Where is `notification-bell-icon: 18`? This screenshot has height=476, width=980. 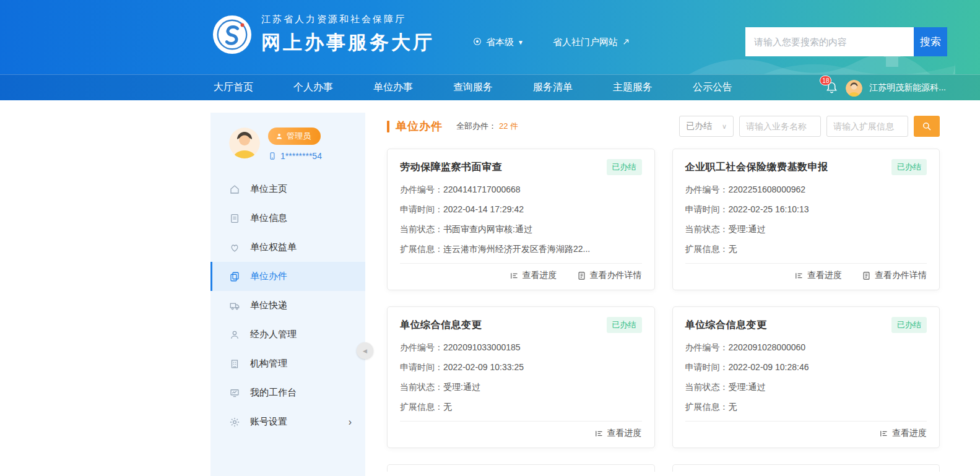 notification-bell-icon: 18 is located at coordinates (832, 88).